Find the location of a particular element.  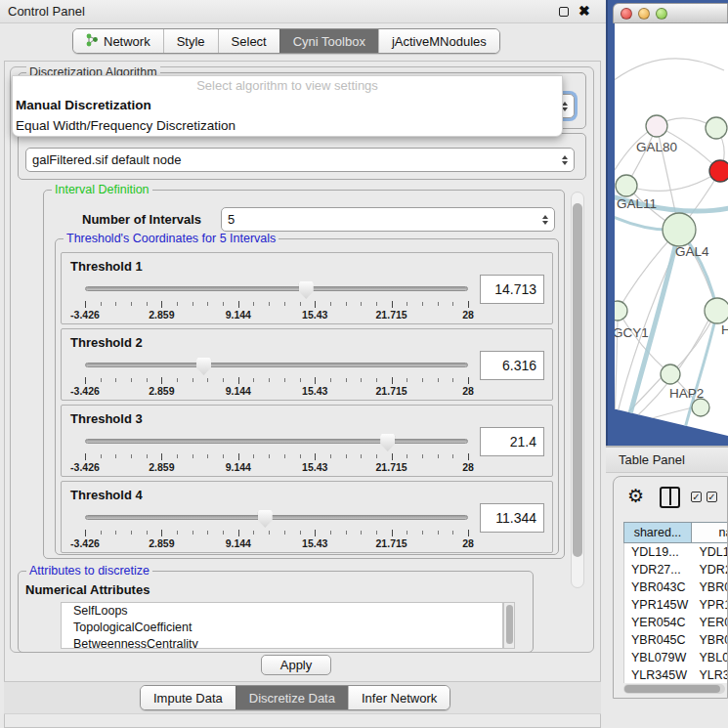

tab-discretize-data: Discretize Data is located at coordinates (291, 698).